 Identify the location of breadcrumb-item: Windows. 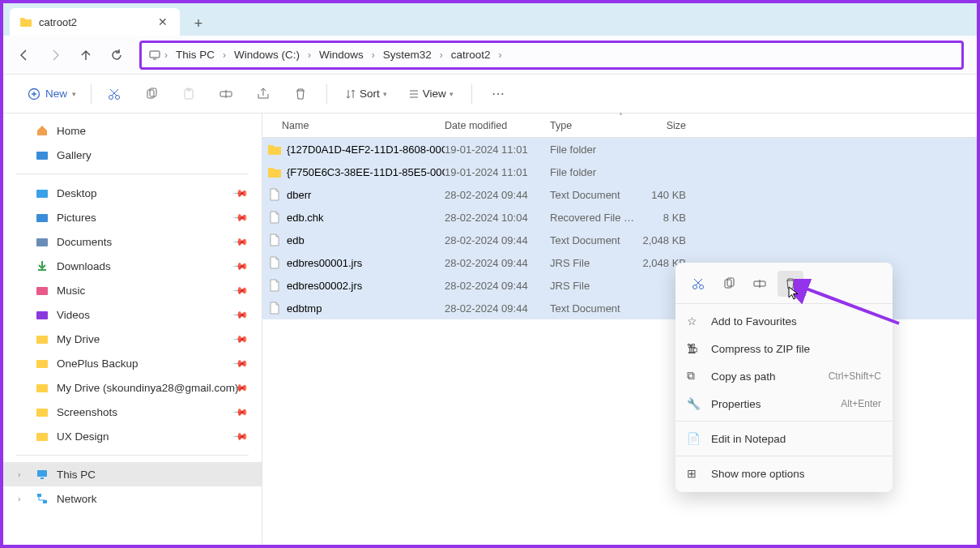
(342, 55).